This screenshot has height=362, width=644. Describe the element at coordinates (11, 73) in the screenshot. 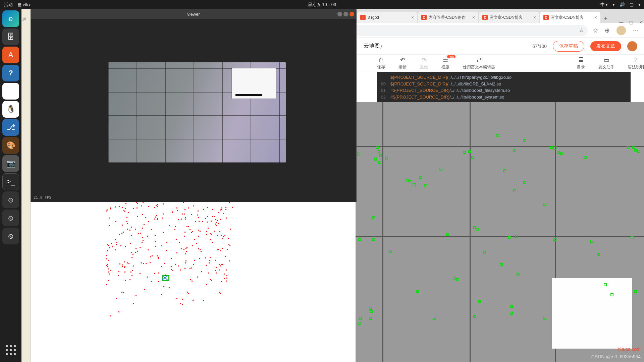

I see `launcher-help: ?` at that location.